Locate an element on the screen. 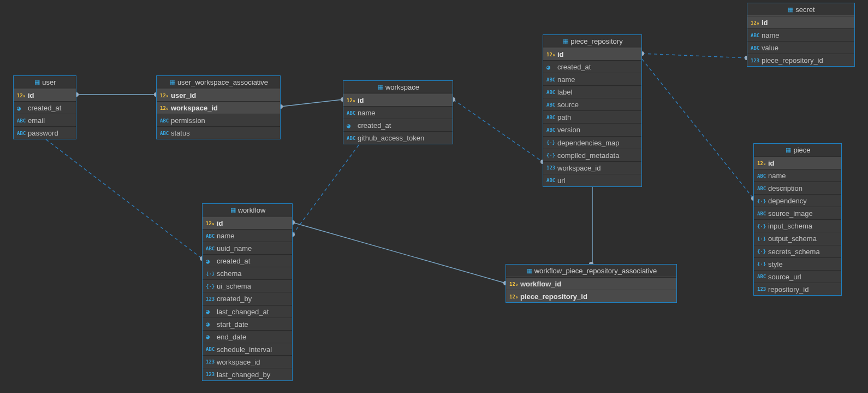  column-label: user_id is located at coordinates (183, 95).